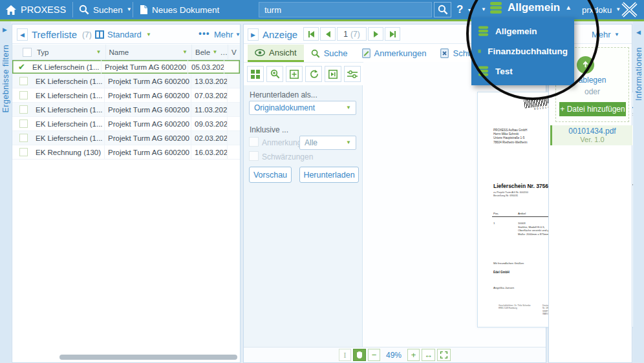  Describe the element at coordinates (275, 53) in the screenshot. I see `tab-ansicht: Ansicht` at that location.